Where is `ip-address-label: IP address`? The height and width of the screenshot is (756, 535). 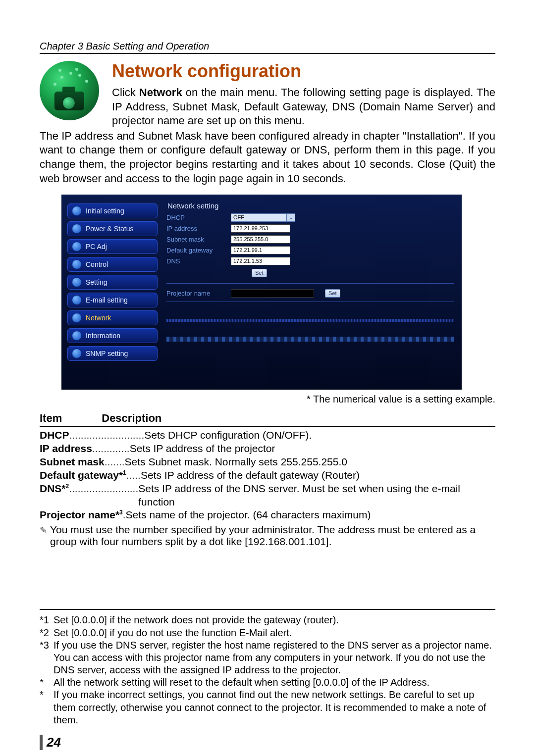
ip-address-label: IP address is located at coordinates (197, 229).